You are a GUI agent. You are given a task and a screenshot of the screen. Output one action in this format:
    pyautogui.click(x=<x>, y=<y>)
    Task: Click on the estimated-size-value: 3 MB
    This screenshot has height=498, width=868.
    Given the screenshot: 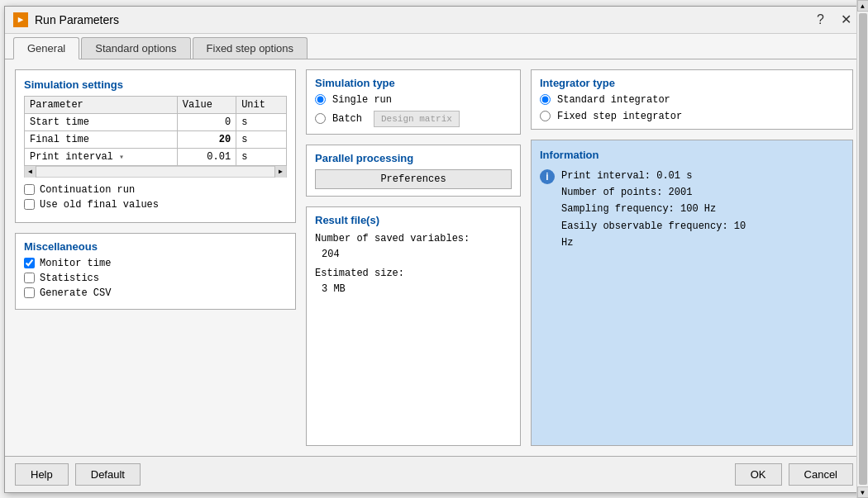 What is the action you would take?
    pyautogui.click(x=417, y=289)
    